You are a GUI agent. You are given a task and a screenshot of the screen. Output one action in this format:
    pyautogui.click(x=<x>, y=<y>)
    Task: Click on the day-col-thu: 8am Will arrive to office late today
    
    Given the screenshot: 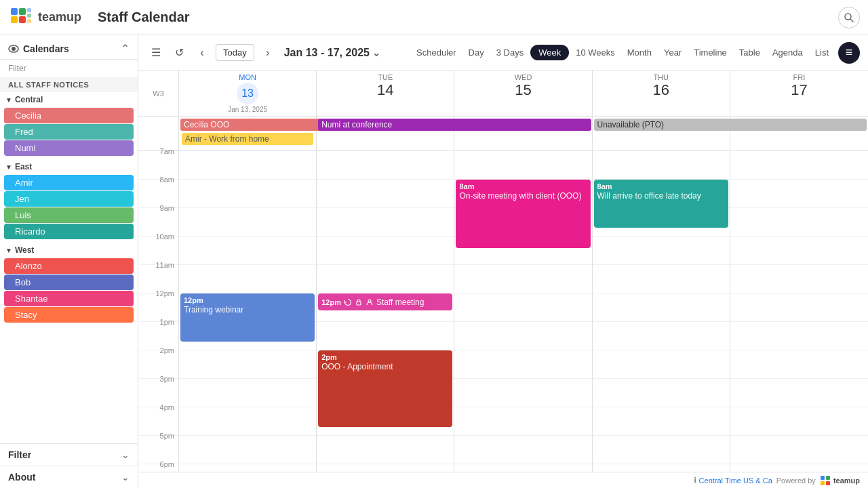 What is the action you would take?
    pyautogui.click(x=662, y=312)
    